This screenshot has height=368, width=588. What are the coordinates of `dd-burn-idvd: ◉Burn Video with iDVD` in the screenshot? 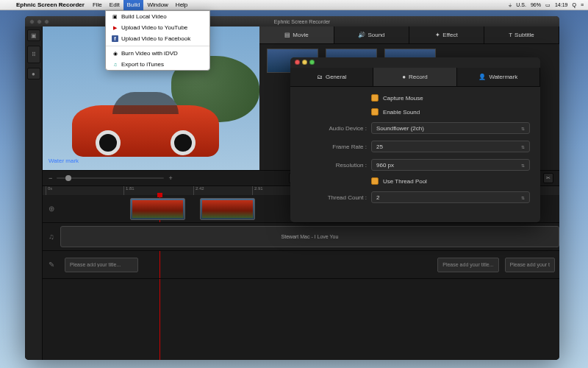 It's located at (157, 53).